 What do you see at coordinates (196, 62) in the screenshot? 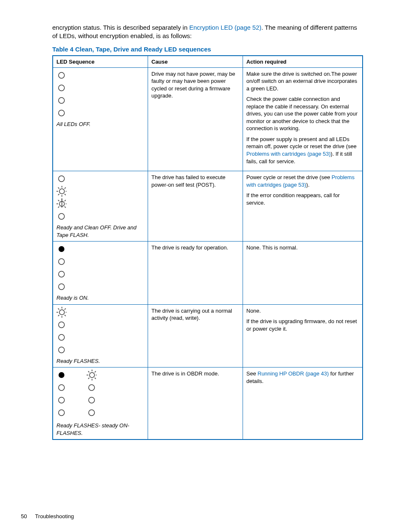
I see `header-cause: Cause` at bounding box center [196, 62].